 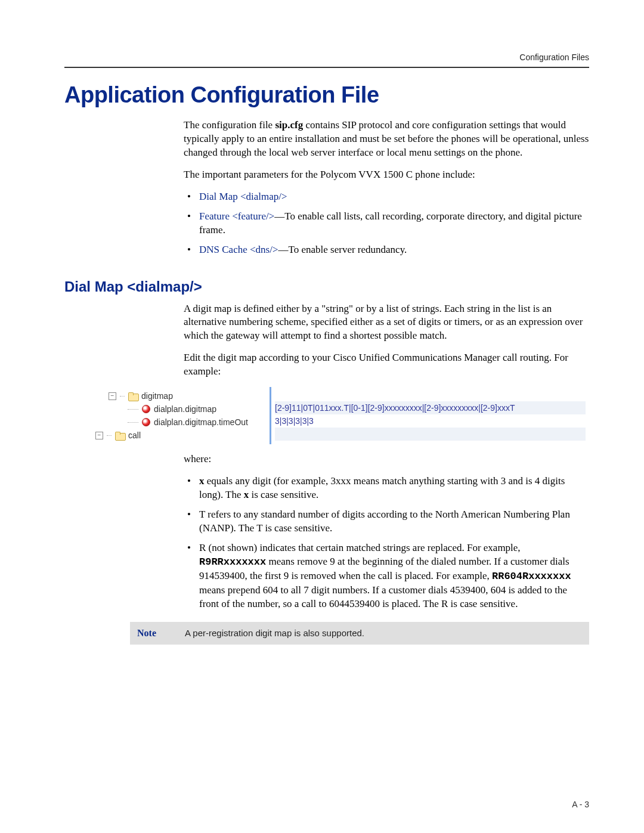 What do you see at coordinates (386, 224) in the screenshot?
I see `param-list: Dial Map <dialmap/> Feature <feature/>—T…` at bounding box center [386, 224].